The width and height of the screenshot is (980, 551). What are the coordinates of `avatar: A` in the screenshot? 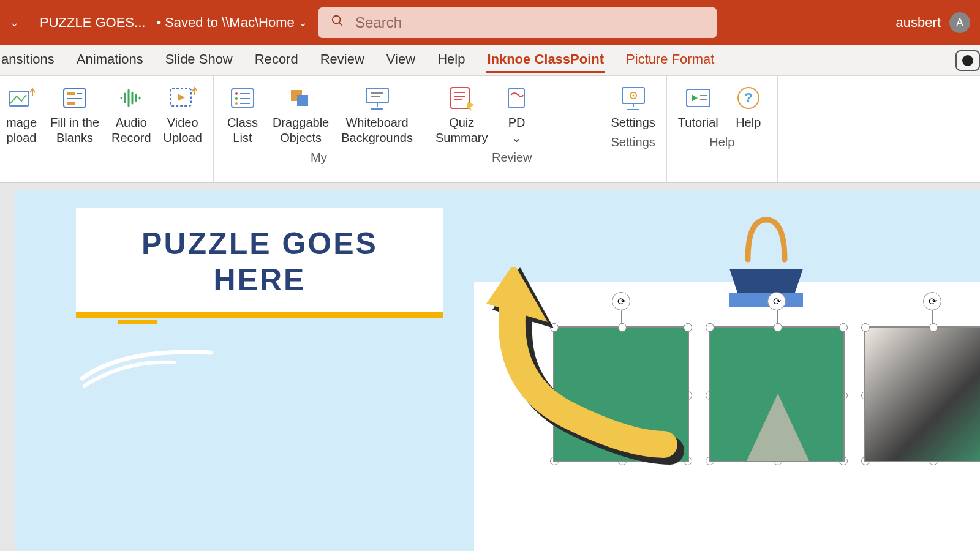 It's located at (960, 23).